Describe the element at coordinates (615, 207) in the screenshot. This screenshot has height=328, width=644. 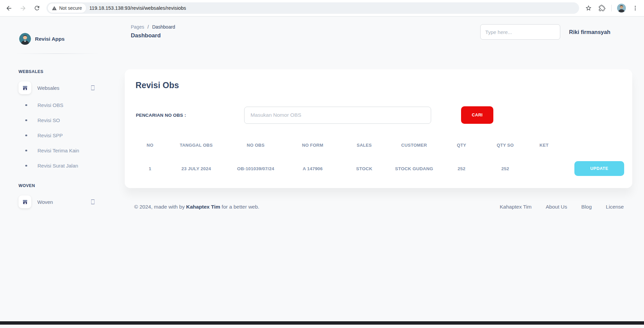
I see `footer-link-license: License` at that location.